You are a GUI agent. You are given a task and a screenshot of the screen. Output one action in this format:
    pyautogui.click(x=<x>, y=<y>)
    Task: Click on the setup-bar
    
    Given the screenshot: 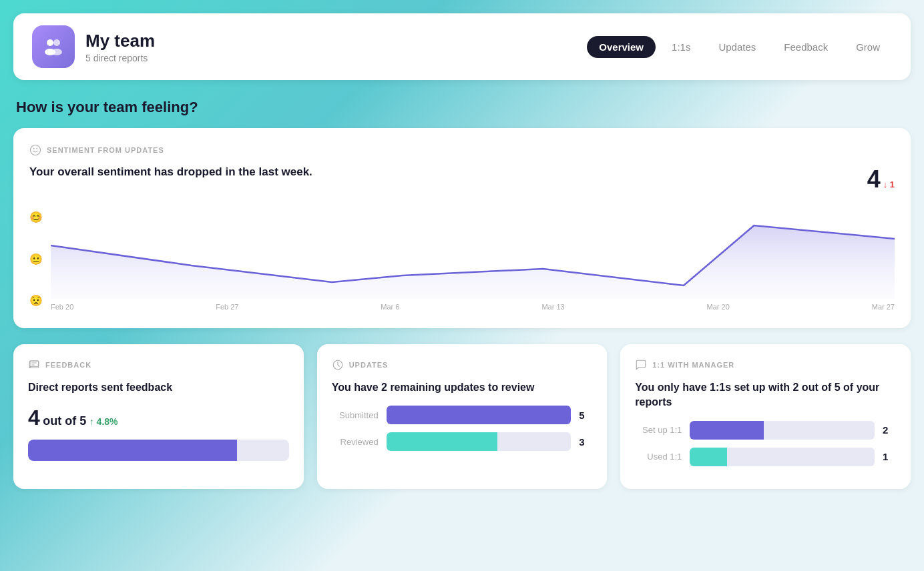 What is the action you would take?
    pyautogui.click(x=782, y=430)
    